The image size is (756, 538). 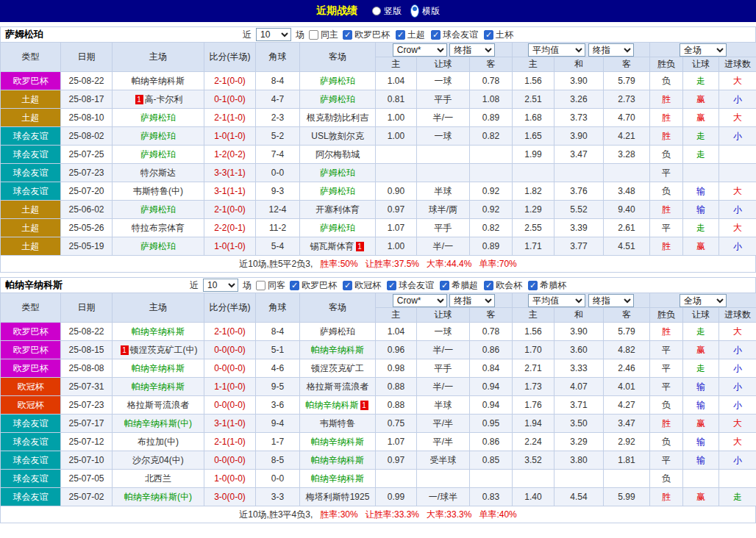 I want to click on competition-filter-checkbox: 希腊杯, so click(x=547, y=285).